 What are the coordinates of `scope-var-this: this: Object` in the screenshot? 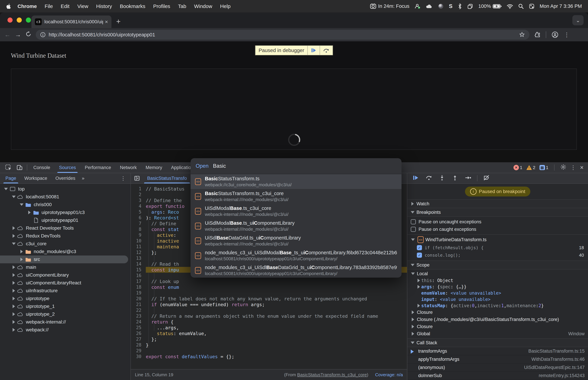 It's located at (498, 280).